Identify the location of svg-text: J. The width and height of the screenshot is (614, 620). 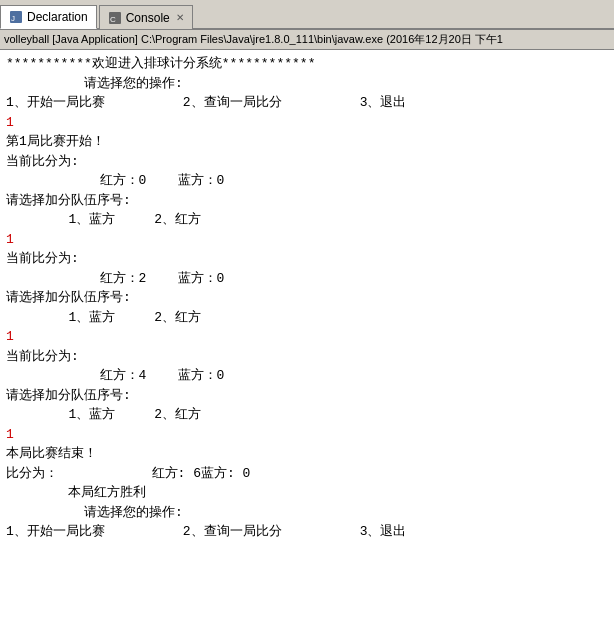
(13, 18).